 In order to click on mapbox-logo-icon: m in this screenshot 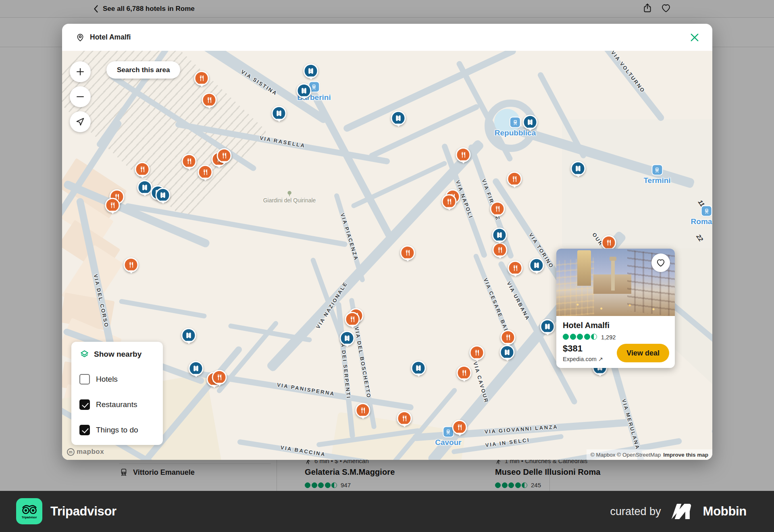, I will do `click(71, 452)`.